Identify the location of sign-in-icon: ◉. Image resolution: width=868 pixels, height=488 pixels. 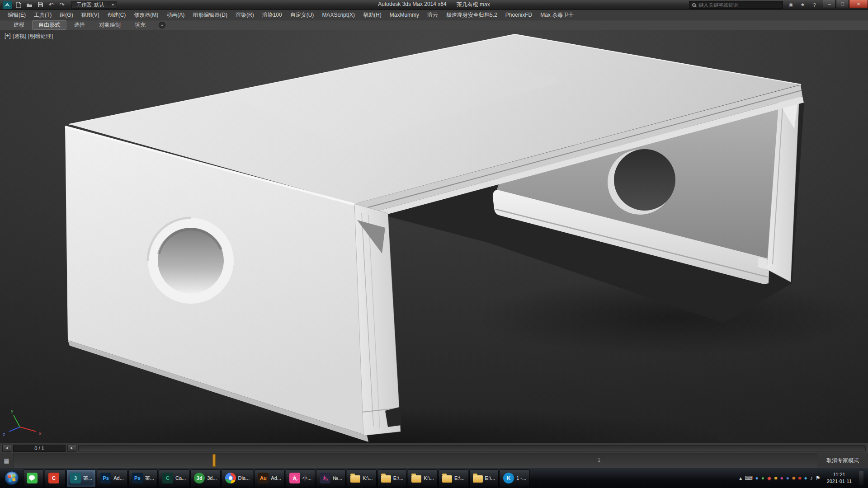
(791, 5).